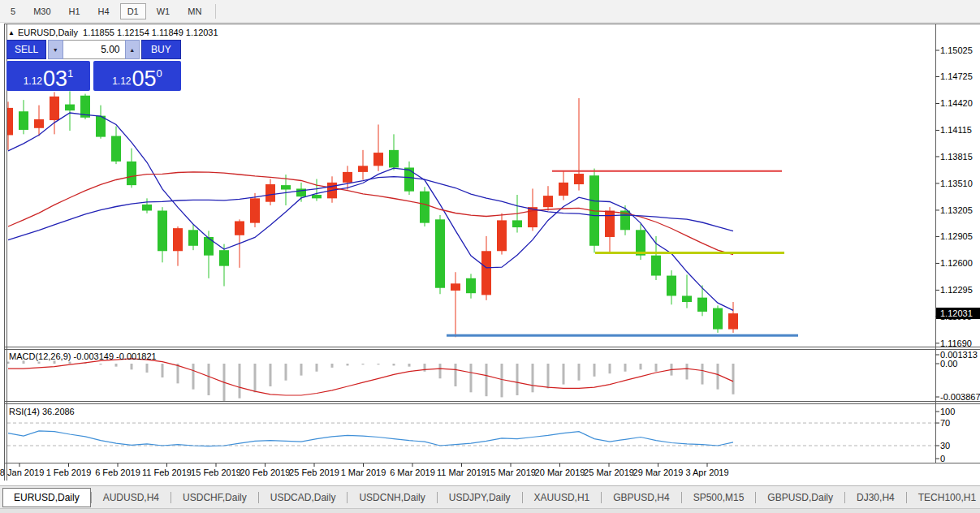  Describe the element at coordinates (122, 81) in the screenshot. I see `buy-price-prefix: 1.12` at that location.